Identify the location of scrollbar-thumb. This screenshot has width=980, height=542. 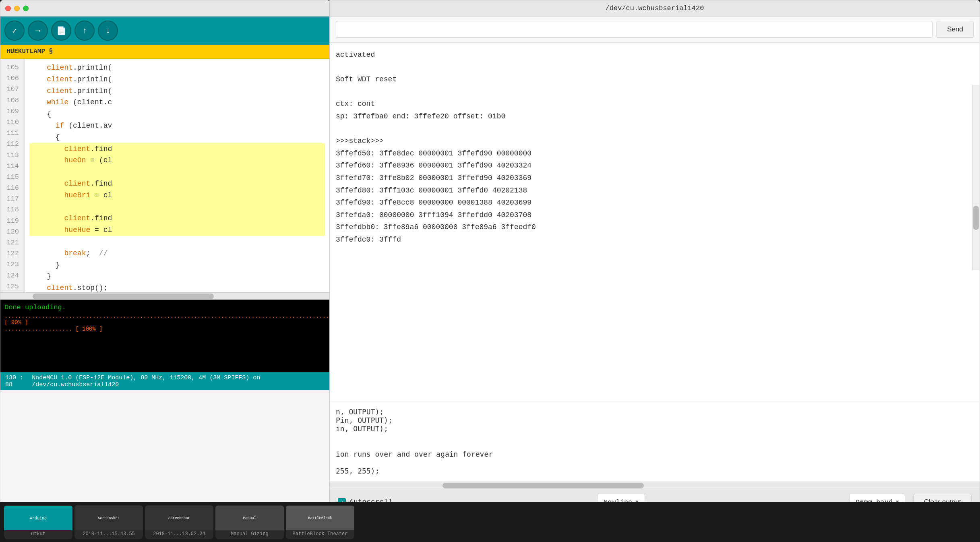
(976, 218).